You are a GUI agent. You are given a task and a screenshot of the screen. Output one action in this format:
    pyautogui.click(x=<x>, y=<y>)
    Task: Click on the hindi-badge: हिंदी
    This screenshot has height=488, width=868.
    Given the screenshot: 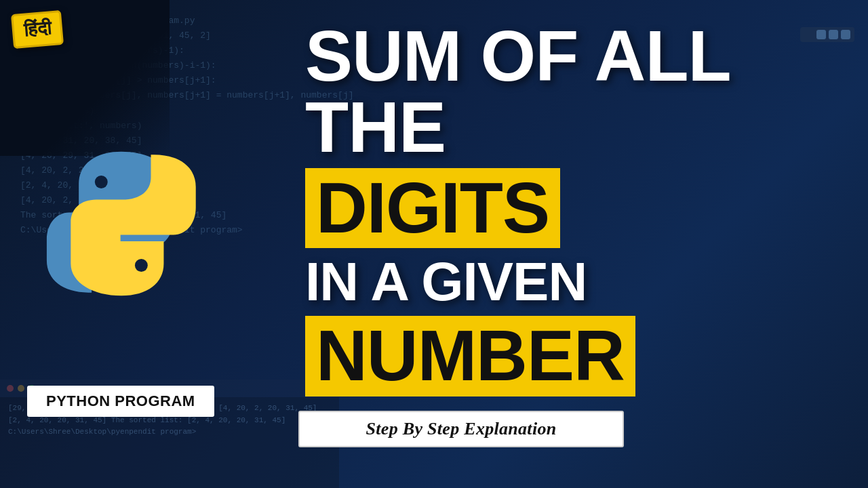 What is the action you would take?
    pyautogui.click(x=37, y=30)
    